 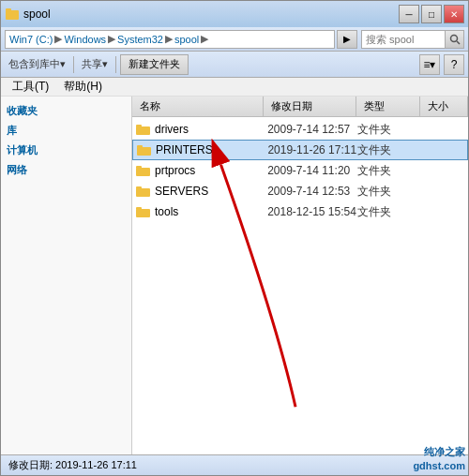 What do you see at coordinates (211, 171) in the screenshot?
I see `file-name: prtprocs` at bounding box center [211, 171].